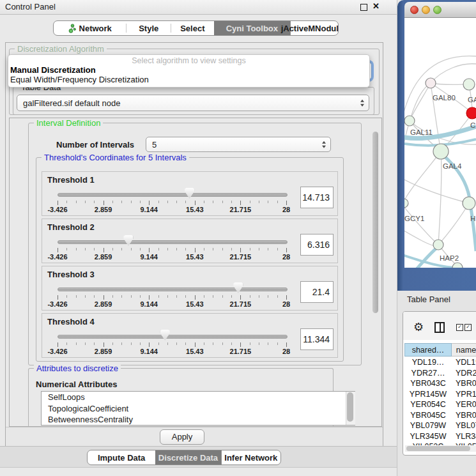 This screenshot has width=476, height=476. Describe the element at coordinates (376, 222) in the screenshot. I see `settings-vertical-scrollbar` at that location.